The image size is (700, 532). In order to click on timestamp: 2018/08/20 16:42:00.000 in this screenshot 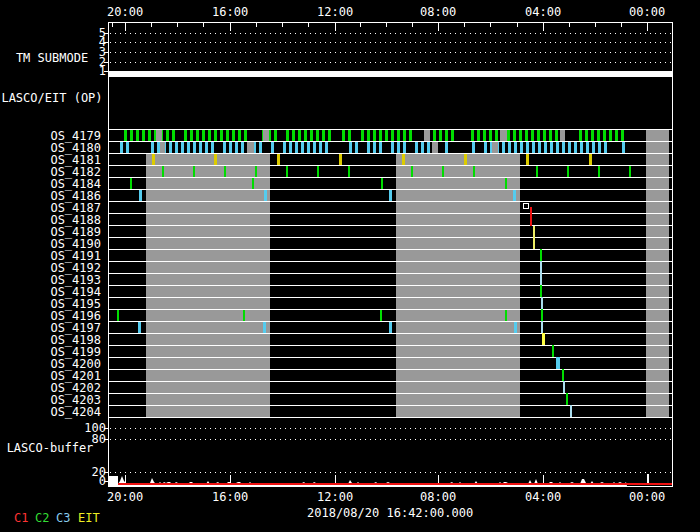, I will do `click(390, 513)`.